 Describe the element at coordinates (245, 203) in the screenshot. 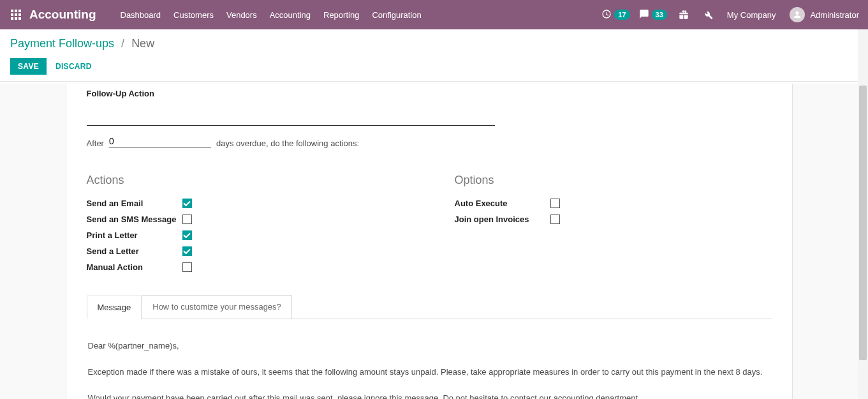

I see `action-row-send-email: Send an Email` at that location.